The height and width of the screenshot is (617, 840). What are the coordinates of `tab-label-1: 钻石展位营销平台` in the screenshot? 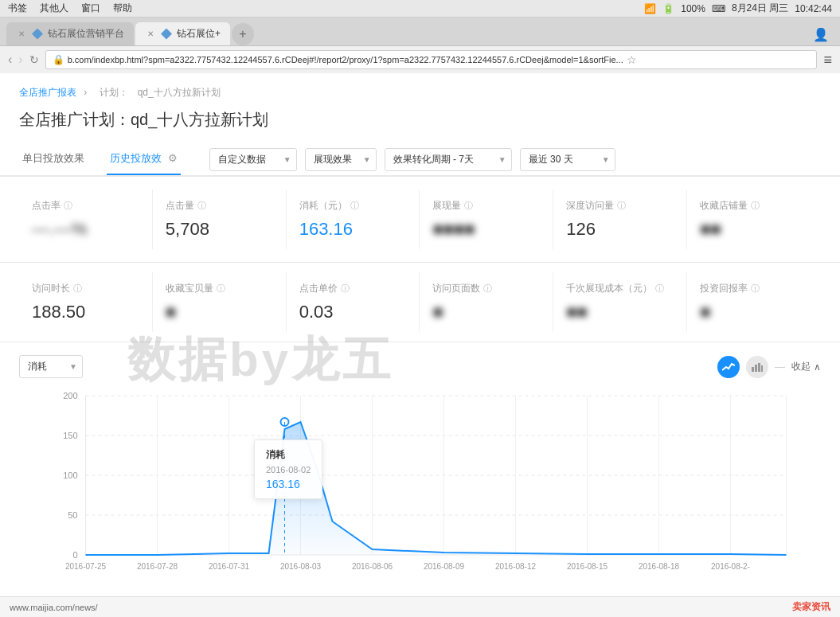 It's located at (86, 33).